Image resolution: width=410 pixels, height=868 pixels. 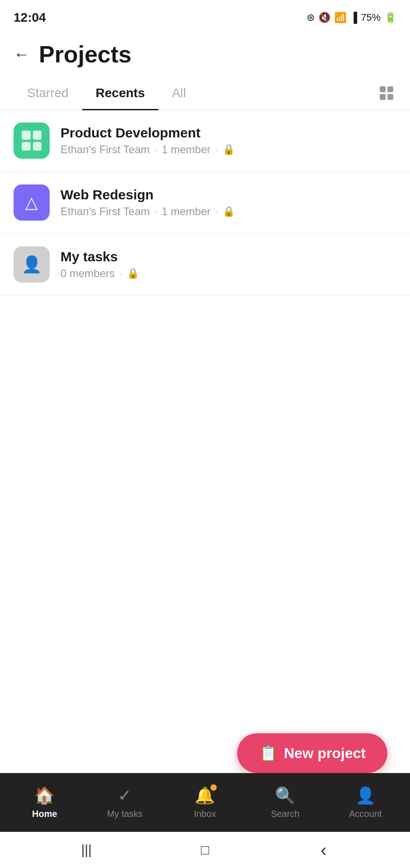 What do you see at coordinates (312, 753) in the screenshot?
I see `new-project-button: 📋 New project` at bounding box center [312, 753].